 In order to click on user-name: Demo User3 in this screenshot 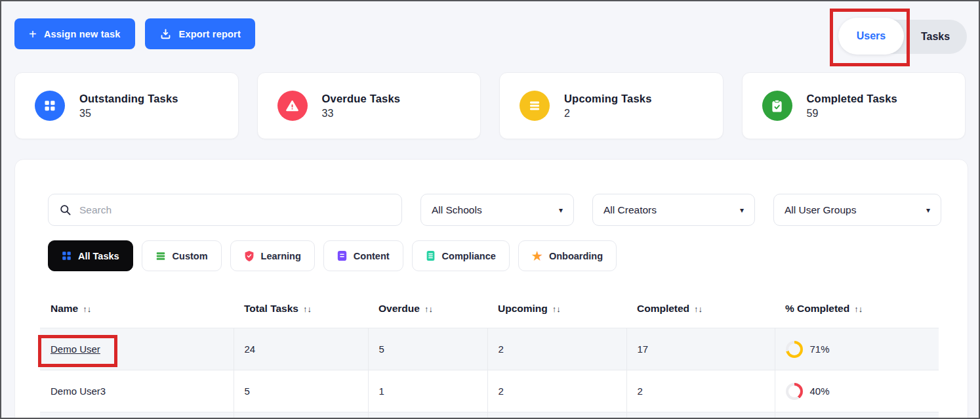, I will do `click(78, 391)`.